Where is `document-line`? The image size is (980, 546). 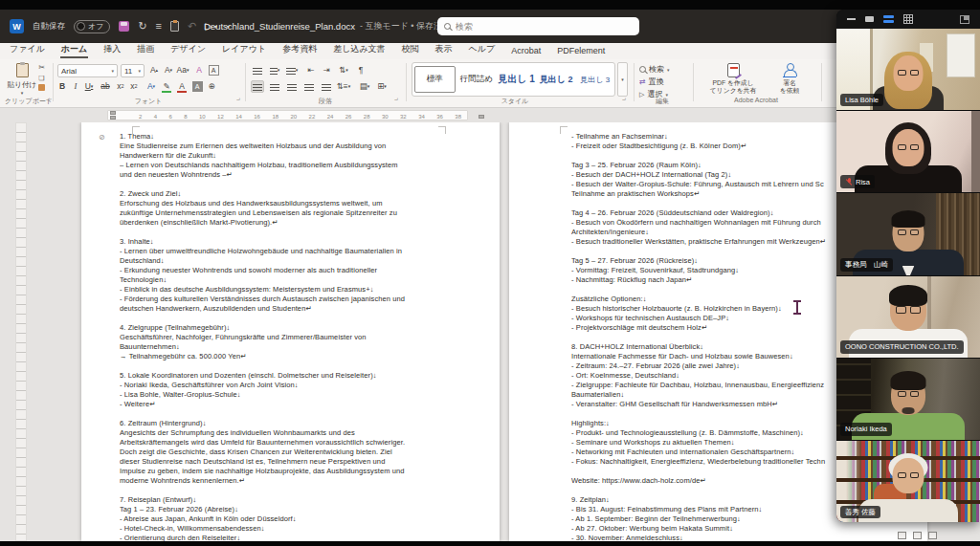
document-line is located at coordinates (307, 318).